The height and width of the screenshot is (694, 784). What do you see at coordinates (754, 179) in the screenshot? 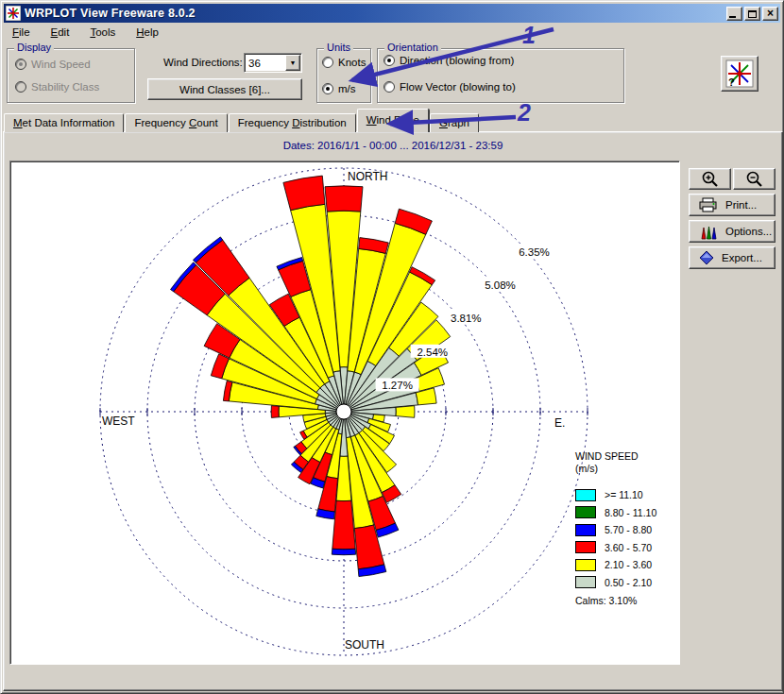
I see `zoom-out-button` at bounding box center [754, 179].